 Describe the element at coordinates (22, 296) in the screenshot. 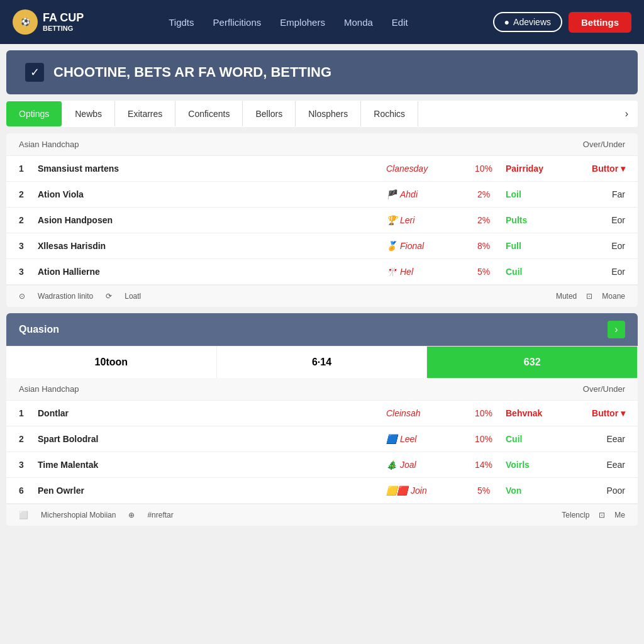

I see `wadrastion-icon: ⊙` at that location.